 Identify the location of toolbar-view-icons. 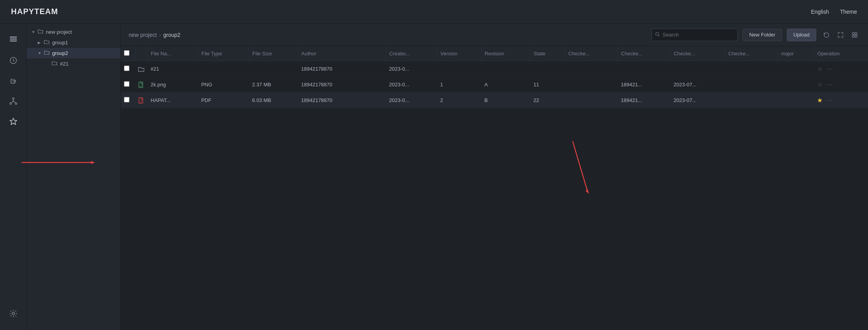
(841, 35).